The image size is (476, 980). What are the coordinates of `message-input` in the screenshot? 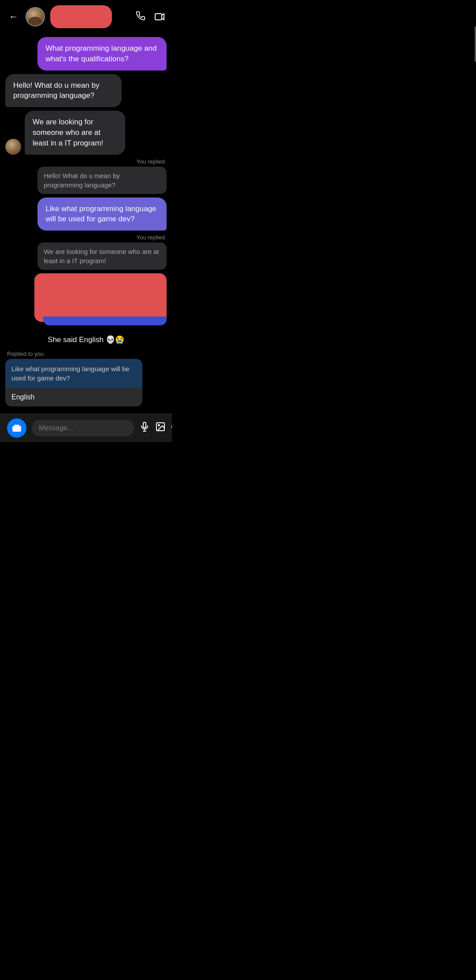 It's located at (83, 428).